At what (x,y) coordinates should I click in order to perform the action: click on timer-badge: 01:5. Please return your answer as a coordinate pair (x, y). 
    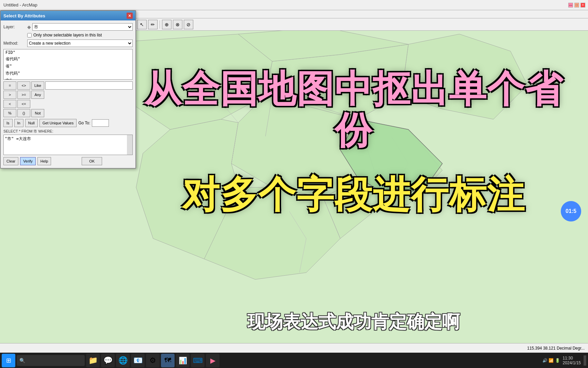
    Looking at the image, I should click on (571, 211).